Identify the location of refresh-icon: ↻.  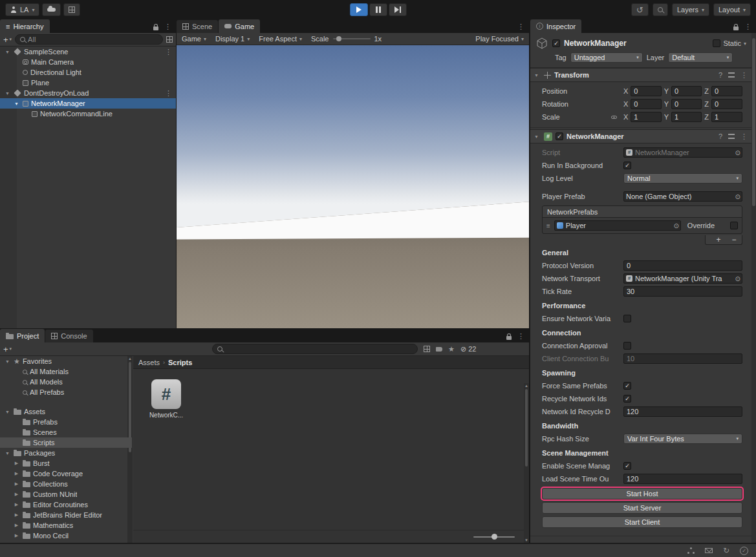
(726, 551).